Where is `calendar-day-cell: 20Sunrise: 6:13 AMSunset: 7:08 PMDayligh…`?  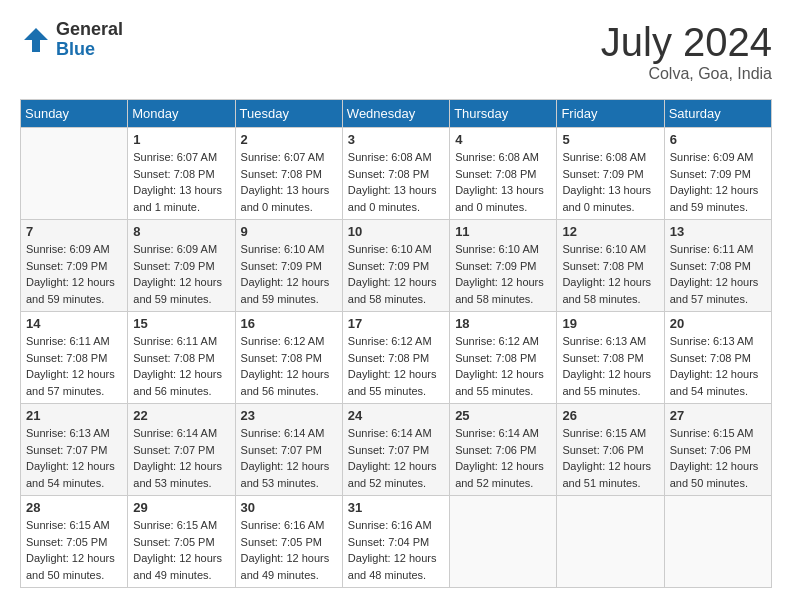
calendar-day-cell: 20Sunrise: 6:13 AMSunset: 7:08 PMDayligh… is located at coordinates (718, 358).